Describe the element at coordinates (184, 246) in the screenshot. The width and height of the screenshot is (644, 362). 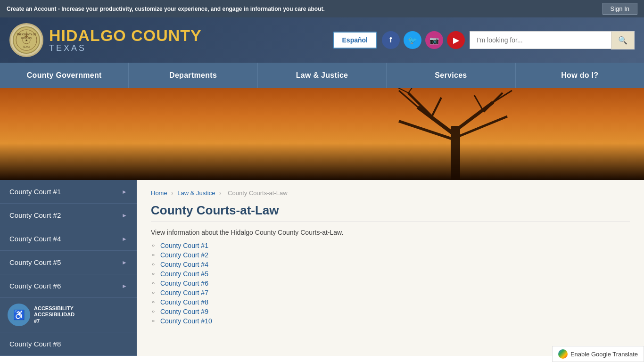
I see `court-link: County Court #1` at that location.